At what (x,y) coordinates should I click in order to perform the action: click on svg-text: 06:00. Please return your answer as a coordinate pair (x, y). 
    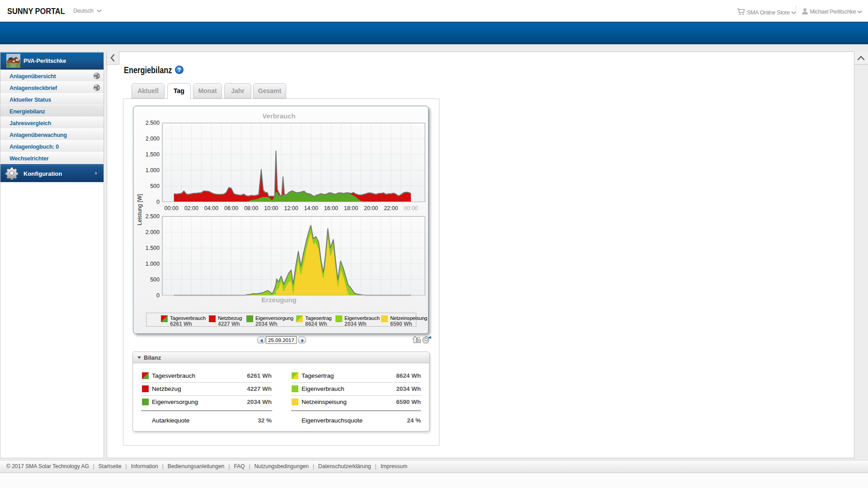
    Looking at the image, I should click on (231, 208).